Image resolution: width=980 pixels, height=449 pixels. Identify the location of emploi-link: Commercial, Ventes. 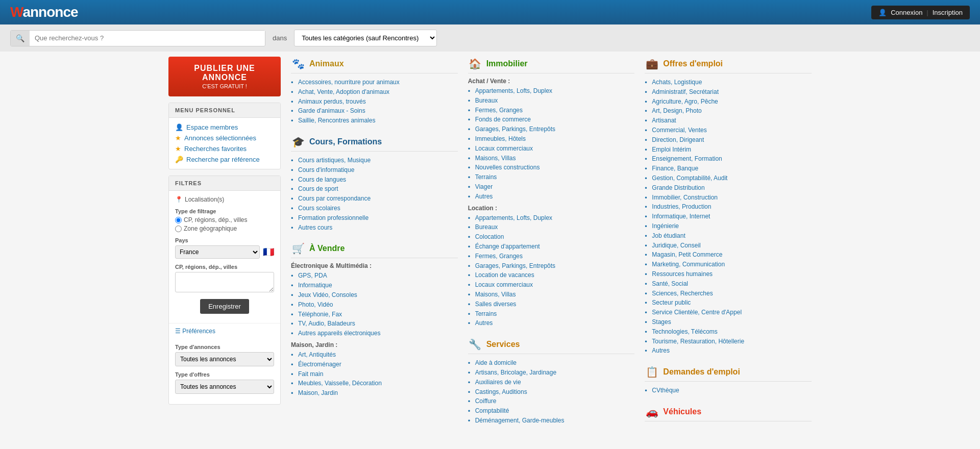
(679, 131).